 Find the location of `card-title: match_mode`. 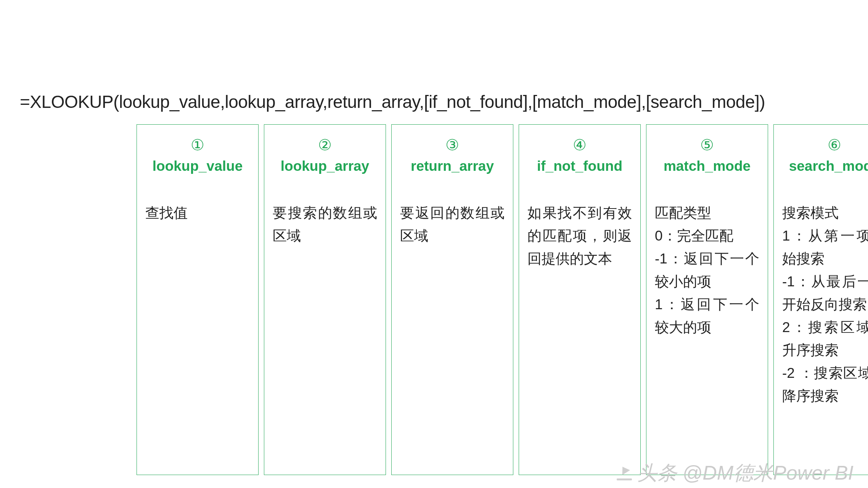

card-title: match_mode is located at coordinates (707, 166).